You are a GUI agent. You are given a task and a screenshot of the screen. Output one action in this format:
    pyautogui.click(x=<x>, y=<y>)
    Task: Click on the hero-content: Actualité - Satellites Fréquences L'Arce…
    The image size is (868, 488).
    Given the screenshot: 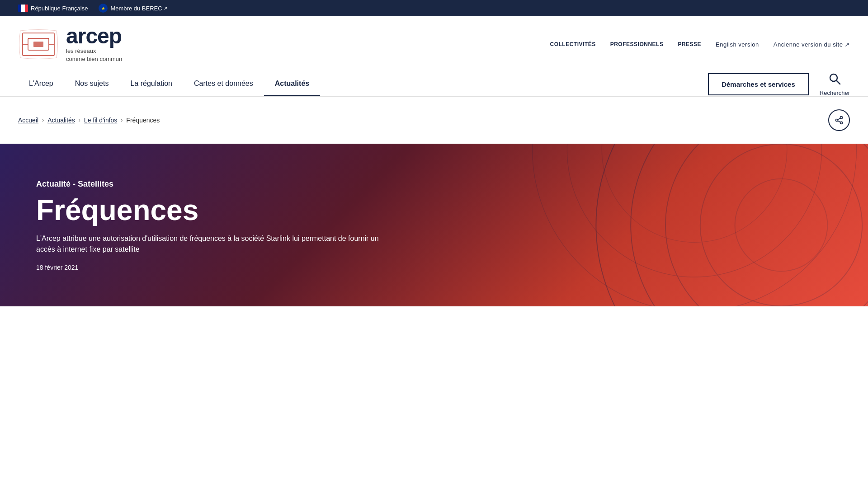 What is the action you would take?
    pyautogui.click(x=217, y=225)
    